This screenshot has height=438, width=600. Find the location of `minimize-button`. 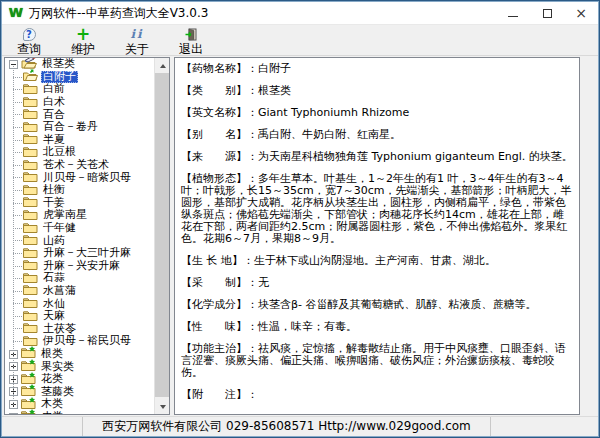

minimize-button is located at coordinates (513, 13).